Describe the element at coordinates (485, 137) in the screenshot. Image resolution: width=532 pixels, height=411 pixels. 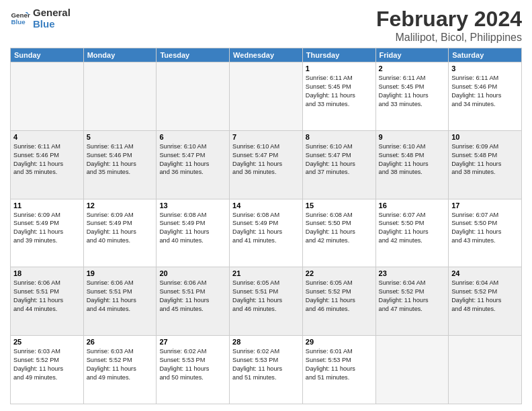
I see `day-number: 10` at that location.